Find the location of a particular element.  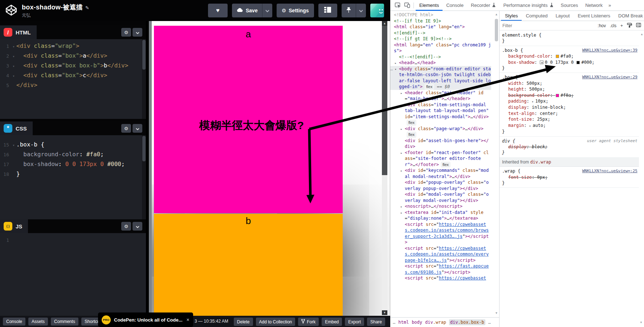

footer-button-fork: Fork is located at coordinates (309, 322).